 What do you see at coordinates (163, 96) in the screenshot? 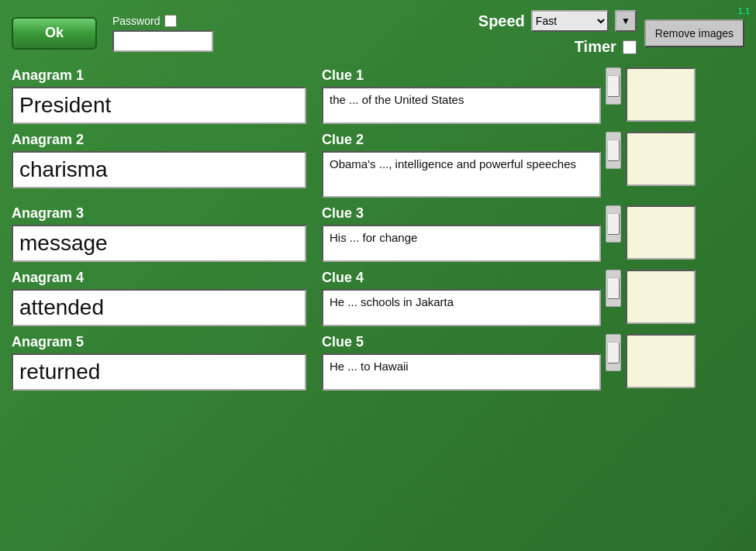
I see `anagram-left-1: Anagram 1` at bounding box center [163, 96].